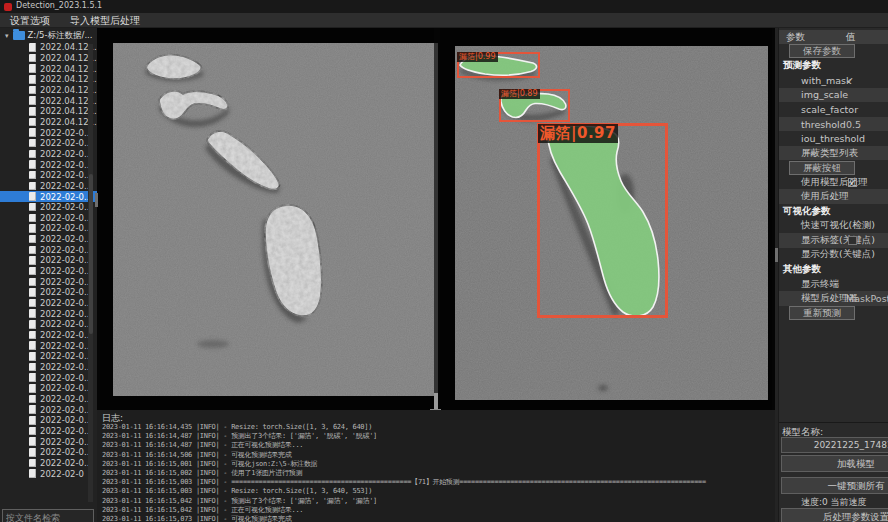  What do you see at coordinates (800, 66) in the screenshot?
I see `param-label: 预测参数` at bounding box center [800, 66].